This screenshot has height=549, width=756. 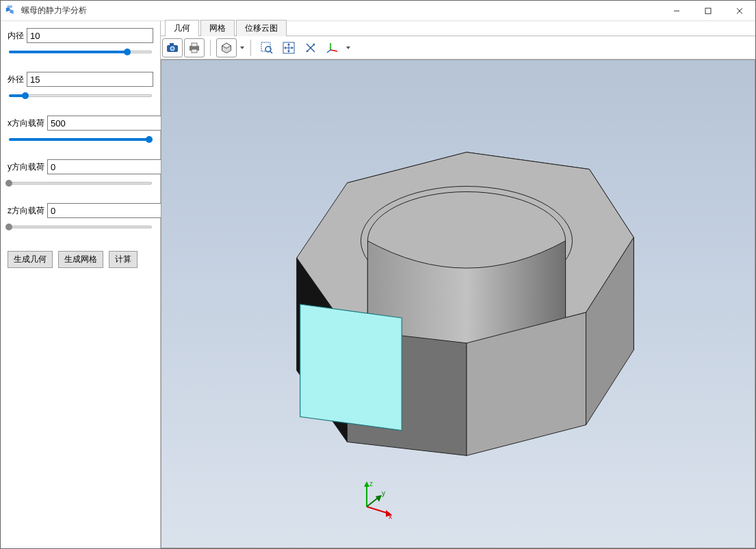 I want to click on axis-gizmo: z y x, so click(x=374, y=500).